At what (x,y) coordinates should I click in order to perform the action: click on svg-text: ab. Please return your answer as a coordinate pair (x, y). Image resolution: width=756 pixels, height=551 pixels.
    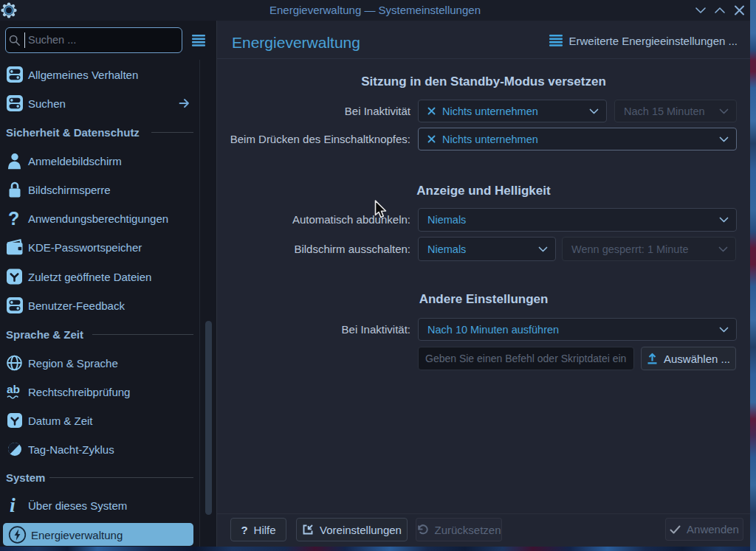
    Looking at the image, I should click on (13, 389).